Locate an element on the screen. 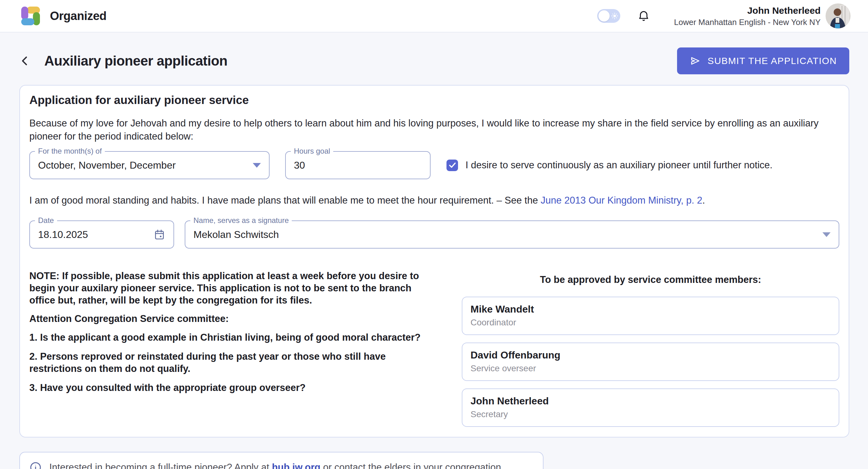 Image resolution: width=868 pixels, height=469 pixels. note-paragraph: NOTE: If possible, please submit this ap… is located at coordinates (230, 288).